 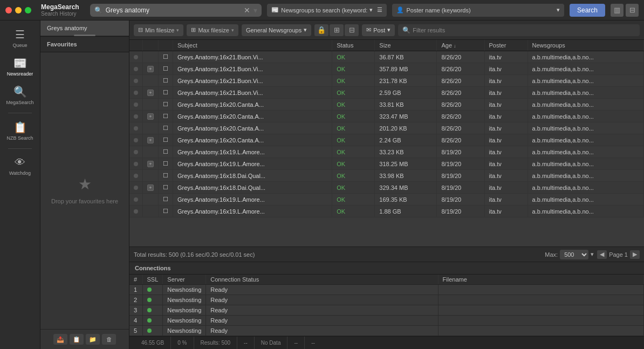 What do you see at coordinates (252, 117) in the screenshot?
I see `subject-cell: Greys.Anatomy.16x20.Canta.A...` at bounding box center [252, 117].